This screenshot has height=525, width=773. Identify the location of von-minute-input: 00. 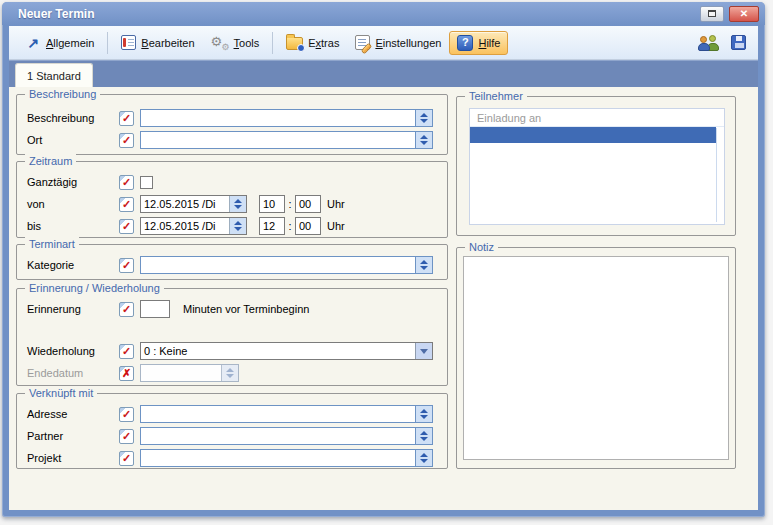
(308, 204).